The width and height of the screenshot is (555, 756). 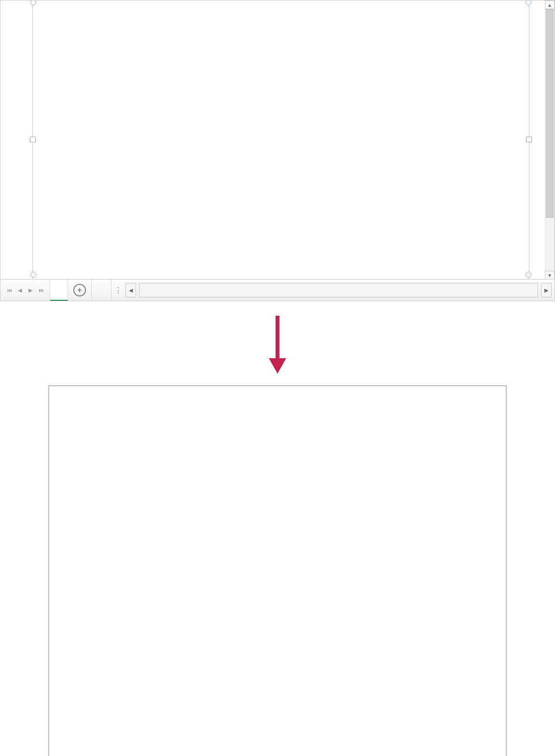 What do you see at coordinates (278, 345) in the screenshot?
I see `down-arrow-icon` at bounding box center [278, 345].